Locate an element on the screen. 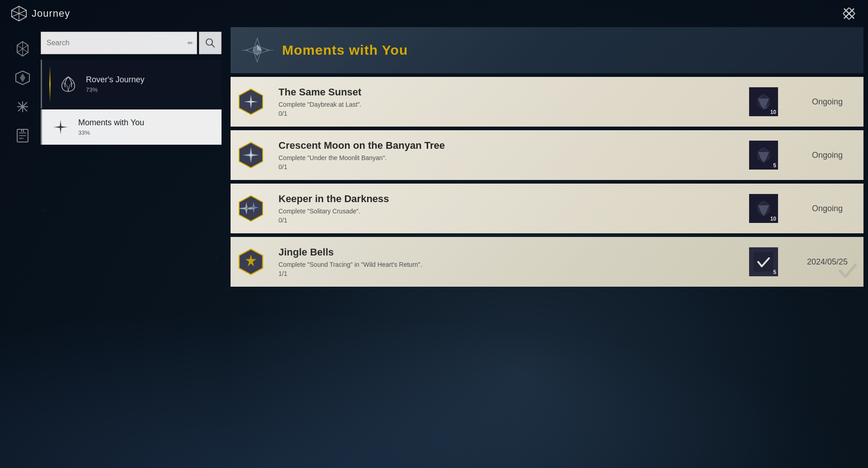  nav4-icon is located at coordinates (23, 136).